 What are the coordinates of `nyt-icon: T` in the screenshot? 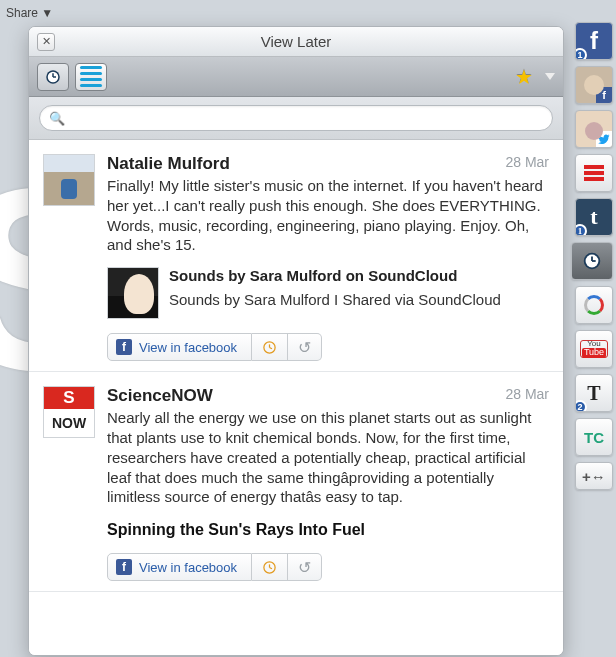 It's located at (594, 394).